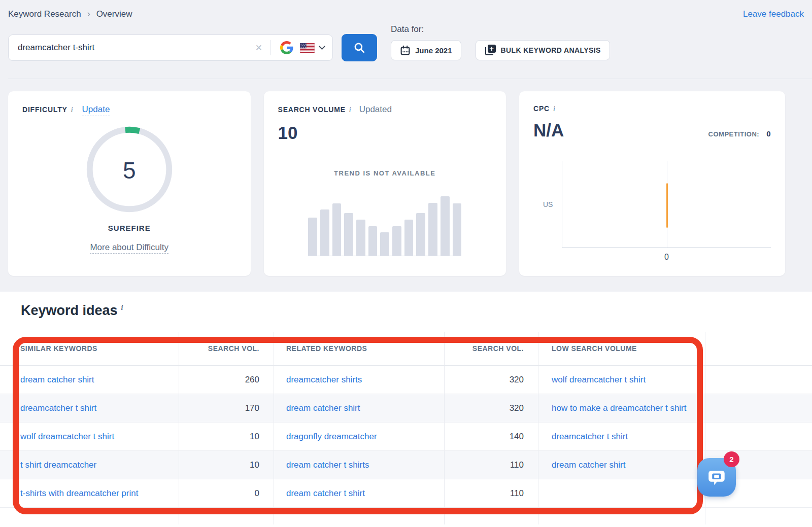 The height and width of the screenshot is (527, 812). Describe the element at coordinates (406, 465) in the screenshot. I see `table-row: t shirt dreamcatcher 10 dream catcher t …` at that location.